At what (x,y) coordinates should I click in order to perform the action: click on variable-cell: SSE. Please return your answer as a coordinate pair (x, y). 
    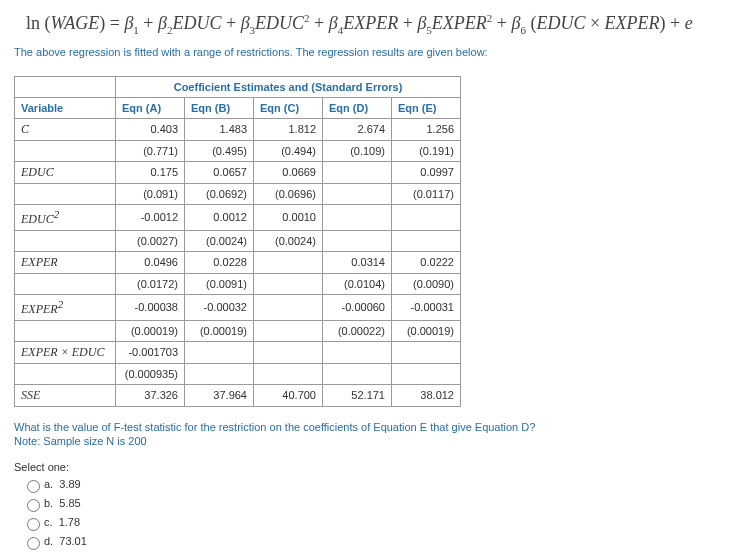
    Looking at the image, I should click on (66, 395).